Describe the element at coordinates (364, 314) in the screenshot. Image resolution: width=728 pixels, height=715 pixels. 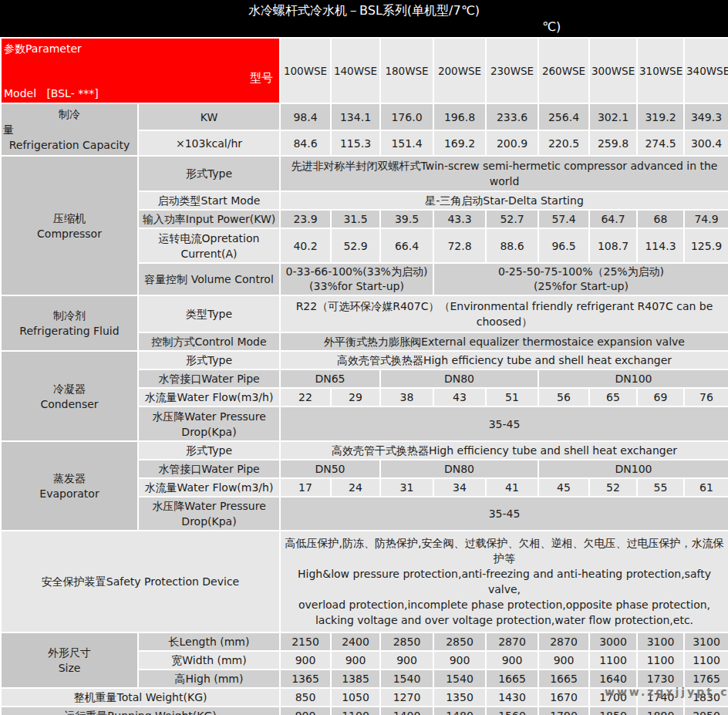
I see `fluid-type-row: 制冷剂 Refrigerating Fluid 类型Type R22（可选环保冷…` at that location.